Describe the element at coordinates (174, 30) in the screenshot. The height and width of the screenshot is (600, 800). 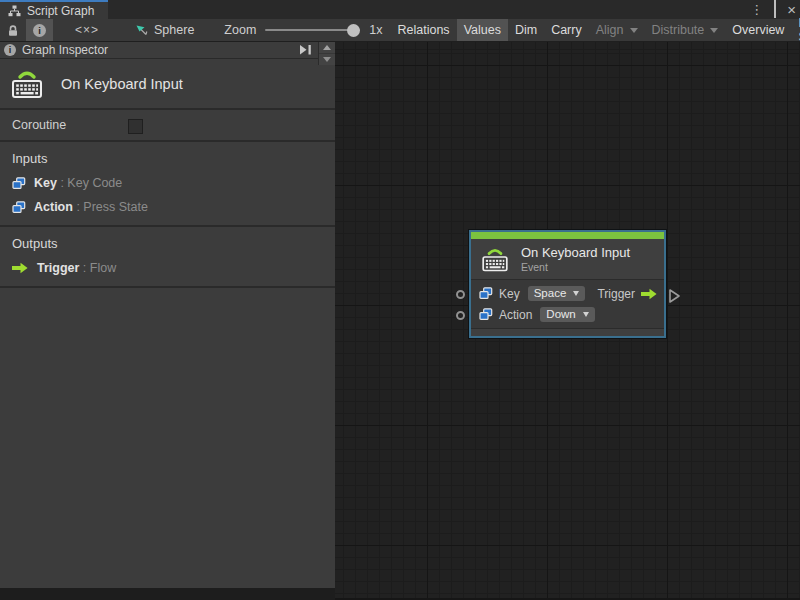
I see `graph-owner-label: Sphere` at that location.